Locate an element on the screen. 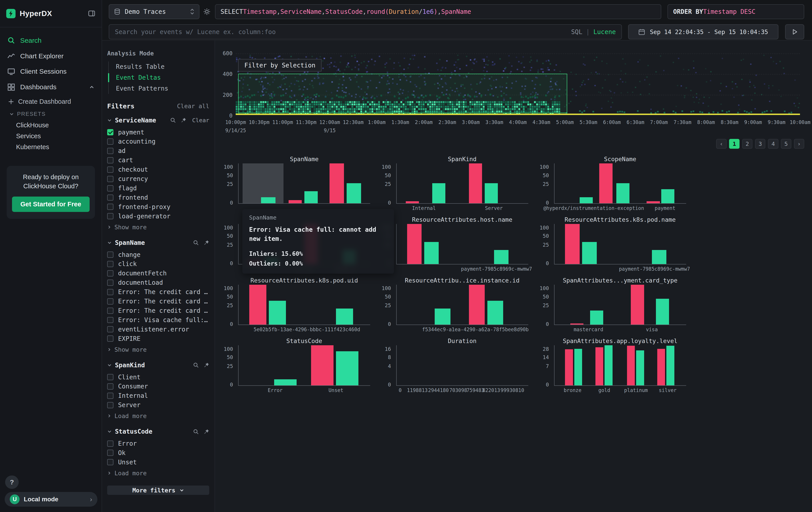 The height and width of the screenshot is (512, 812). show-more-button: Load more is located at coordinates (158, 416).